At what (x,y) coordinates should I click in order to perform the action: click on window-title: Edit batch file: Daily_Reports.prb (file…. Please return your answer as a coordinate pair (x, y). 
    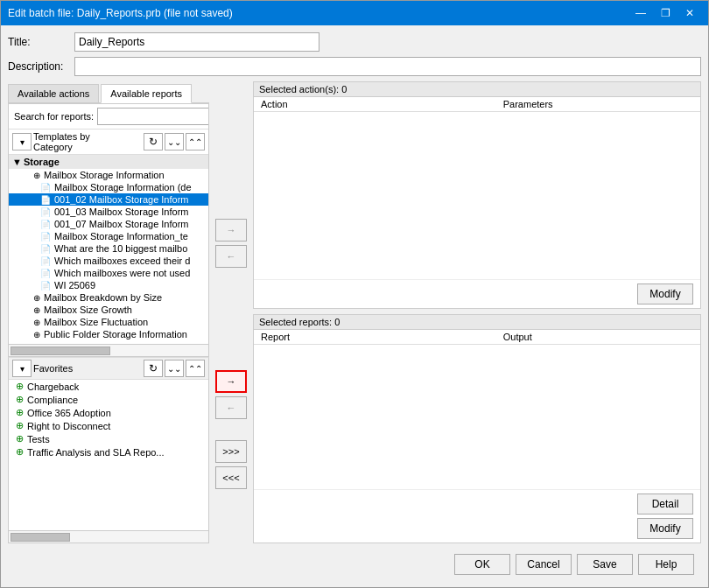
    Looking at the image, I should click on (121, 13).